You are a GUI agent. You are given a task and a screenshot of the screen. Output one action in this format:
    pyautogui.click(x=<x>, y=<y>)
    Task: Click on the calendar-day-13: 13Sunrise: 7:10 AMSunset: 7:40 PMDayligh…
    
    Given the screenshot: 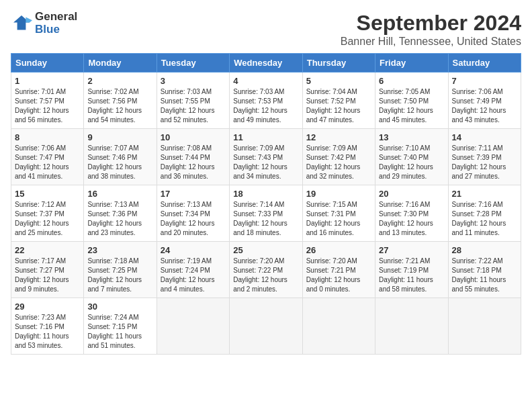 What is the action you would take?
    pyautogui.click(x=412, y=157)
    